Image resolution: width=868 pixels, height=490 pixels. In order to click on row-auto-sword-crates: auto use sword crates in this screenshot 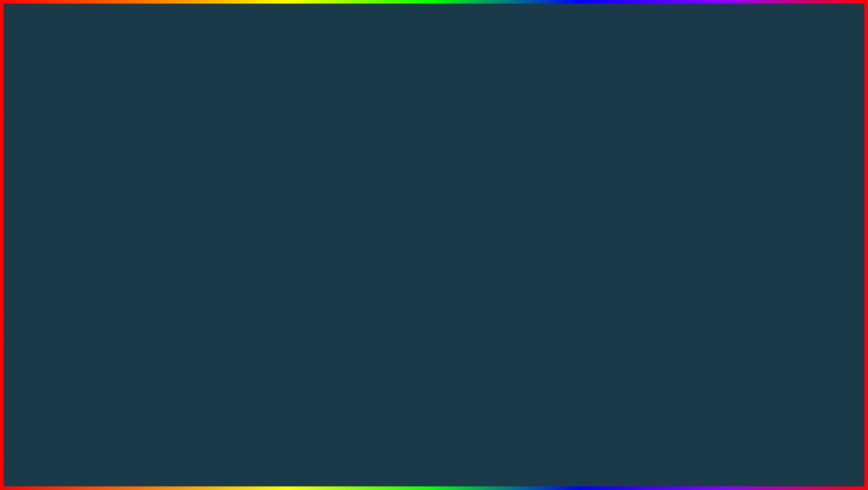, I will do `click(438, 236)`.